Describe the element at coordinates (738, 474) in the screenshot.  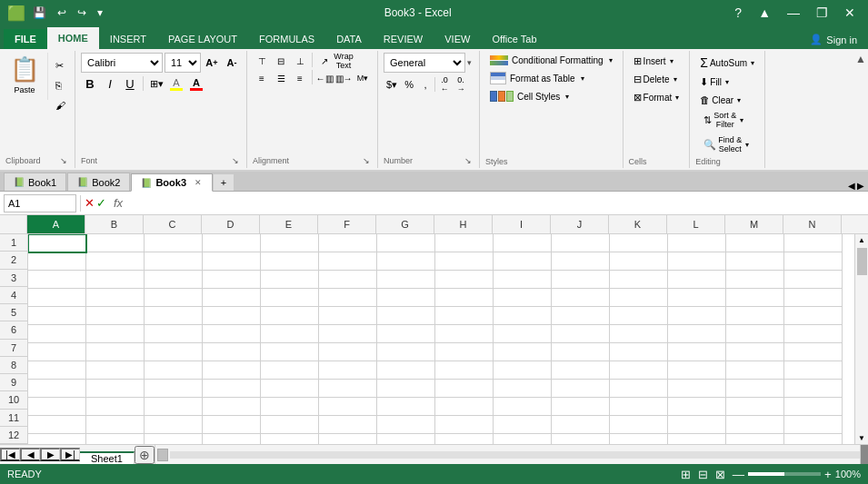
I see `zoom-out-button: —` at that location.